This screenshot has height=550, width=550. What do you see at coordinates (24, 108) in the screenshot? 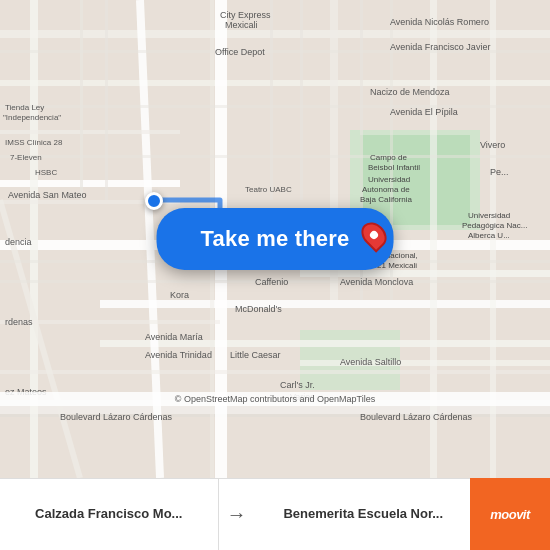
I see `svg-text: Tienda Ley` at bounding box center [24, 108].